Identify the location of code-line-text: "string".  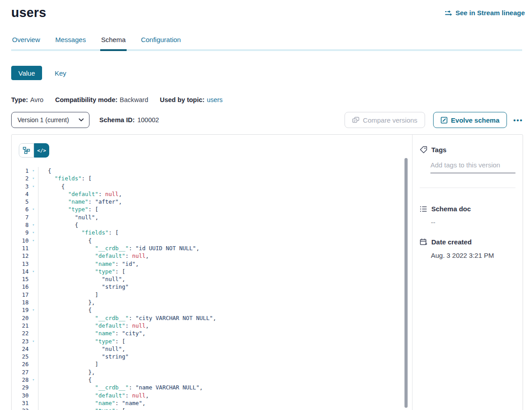
(84, 356).